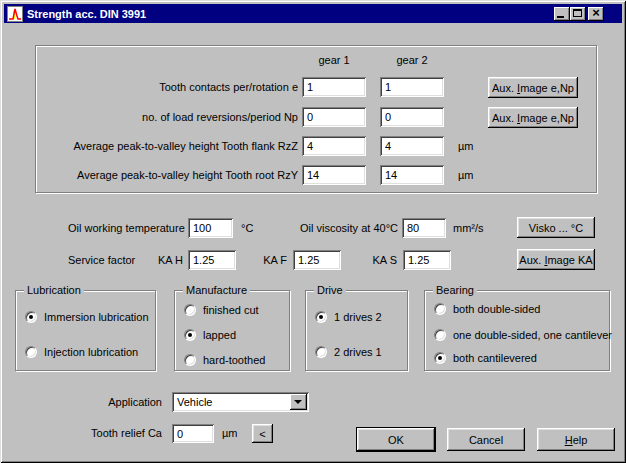  I want to click on application-dropdown-value: Vehicle, so click(194, 402).